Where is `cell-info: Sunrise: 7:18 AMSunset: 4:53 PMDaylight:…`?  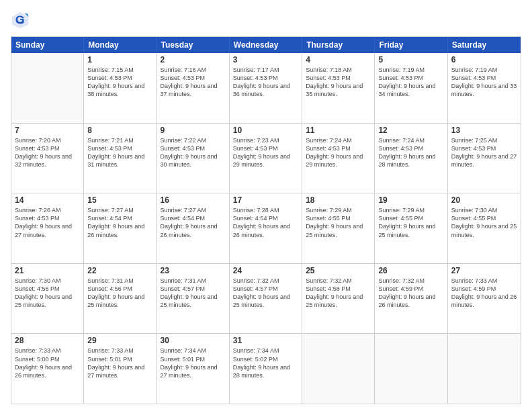
cell-info: Sunrise: 7:18 AMSunset: 4:53 PMDaylight:… is located at coordinates (339, 82).